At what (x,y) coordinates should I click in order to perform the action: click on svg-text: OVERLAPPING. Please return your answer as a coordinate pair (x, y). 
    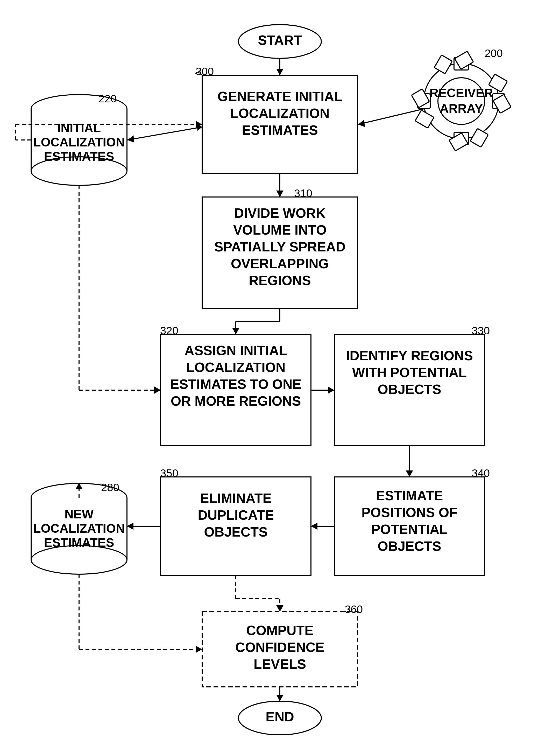
    Looking at the image, I should click on (280, 264).